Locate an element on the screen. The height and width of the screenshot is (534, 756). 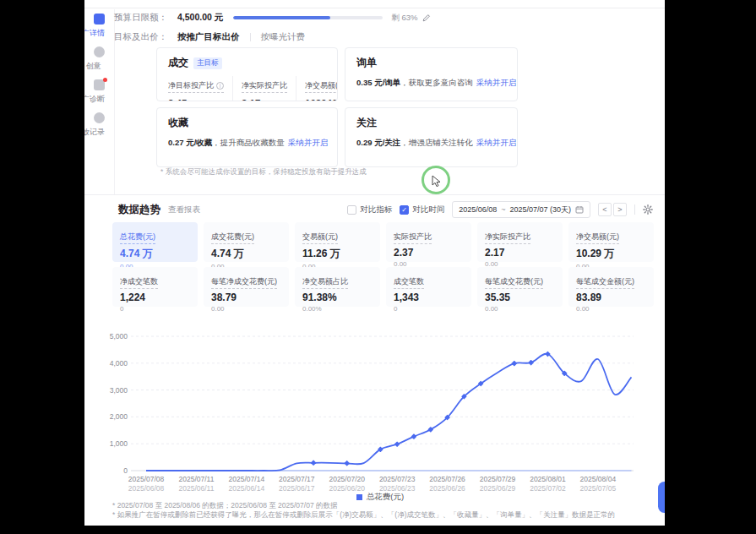
metric-compare-value: 0.00% is located at coordinates (338, 309).